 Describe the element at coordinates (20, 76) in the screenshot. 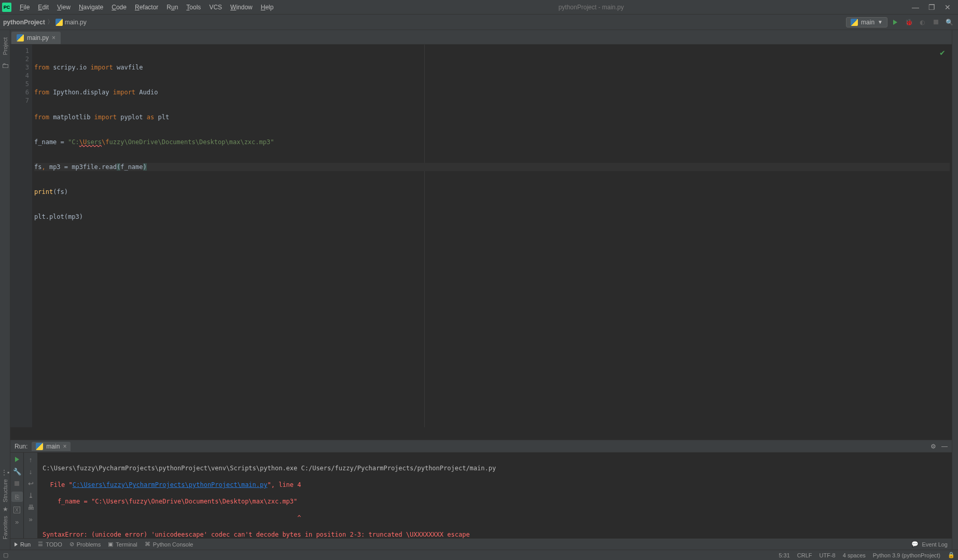

I see `line-number: 4` at that location.